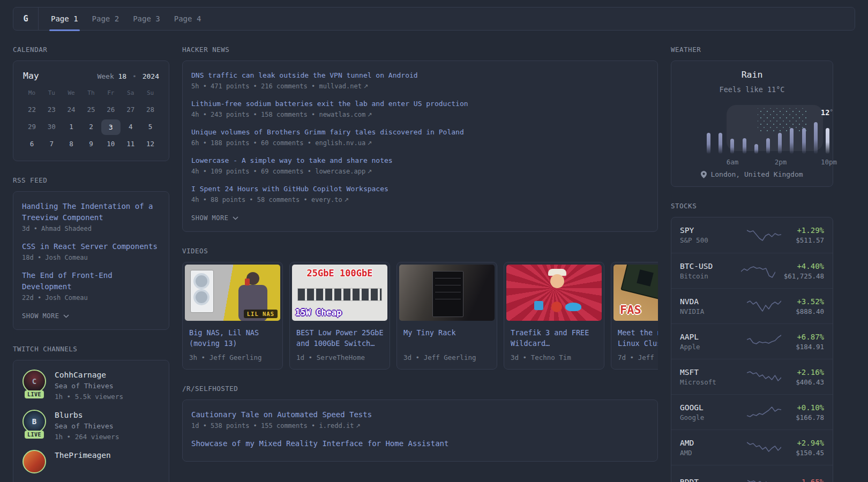 This screenshot has height=482, width=868. I want to click on twitch-channel-info: CohhCarnage Sea of Thieves 1h • 5.5k vie…, so click(89, 385).